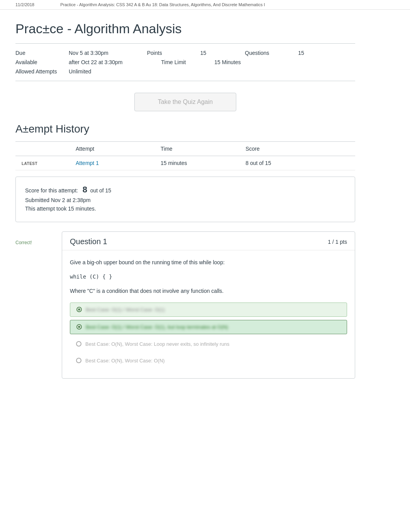 This screenshot has width=410, height=532. I want to click on due-value: Nov 5 at 3:30pm, so click(89, 53).